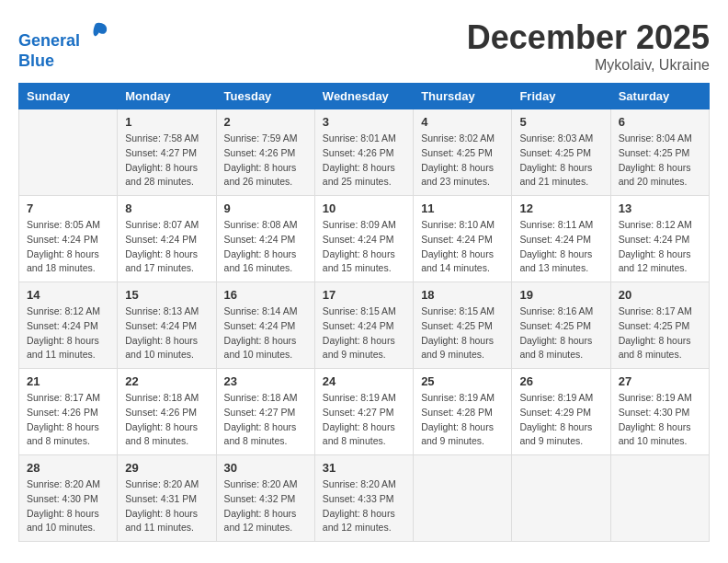 This screenshot has width=728, height=563. What do you see at coordinates (364, 97) in the screenshot?
I see `col-header-wednesday: Wednesday` at bounding box center [364, 97].